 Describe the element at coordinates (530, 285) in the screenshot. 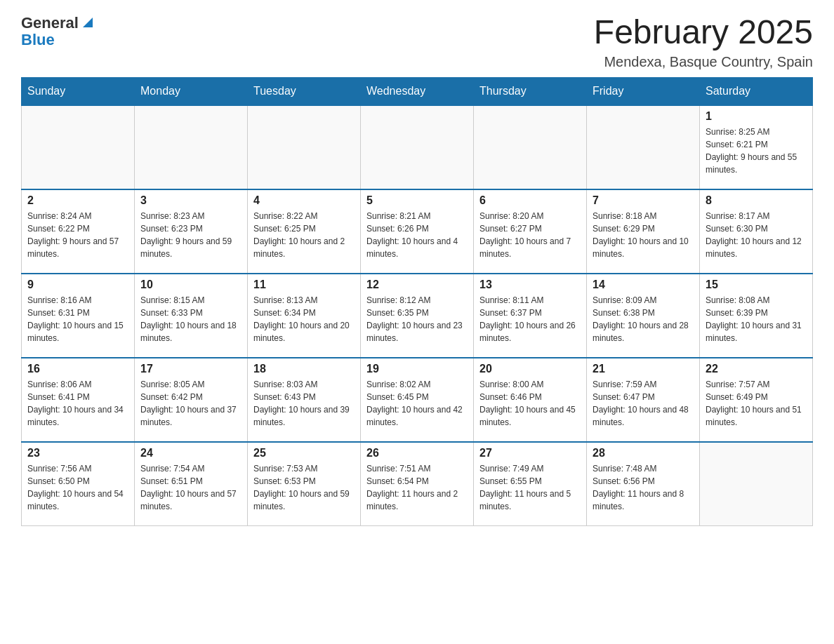

I see `day-number: 13` at that location.